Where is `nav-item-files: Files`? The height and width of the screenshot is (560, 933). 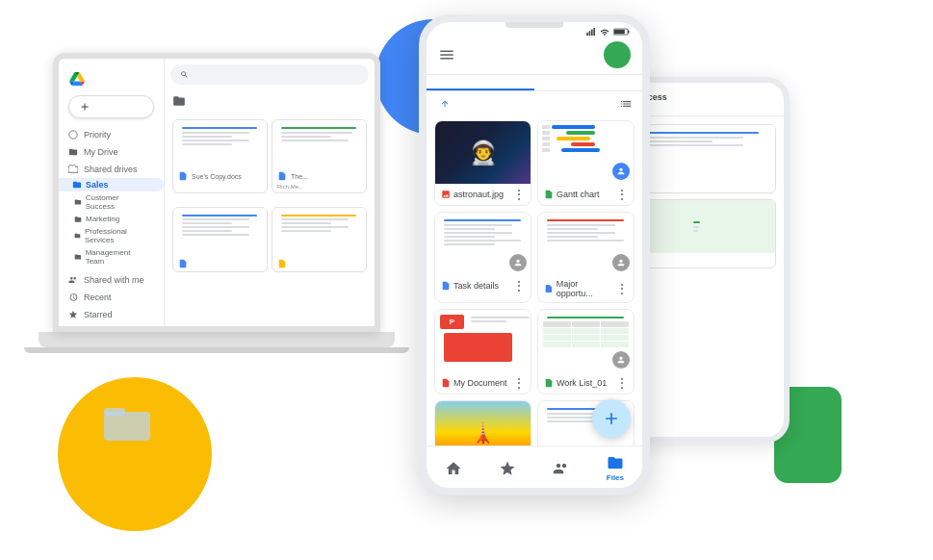 nav-item-files: Files is located at coordinates (615, 468).